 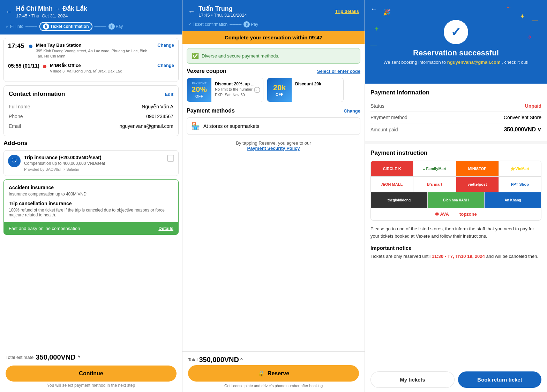 What do you see at coordinates (241, 56) in the screenshot?
I see `secure-text: Diverse and secure payment methods.` at bounding box center [241, 56].